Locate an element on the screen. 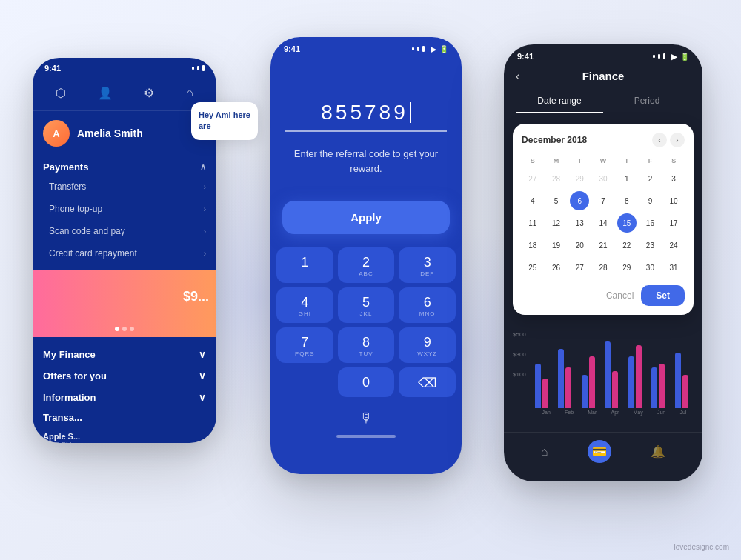  set-button: Set is located at coordinates (662, 296).